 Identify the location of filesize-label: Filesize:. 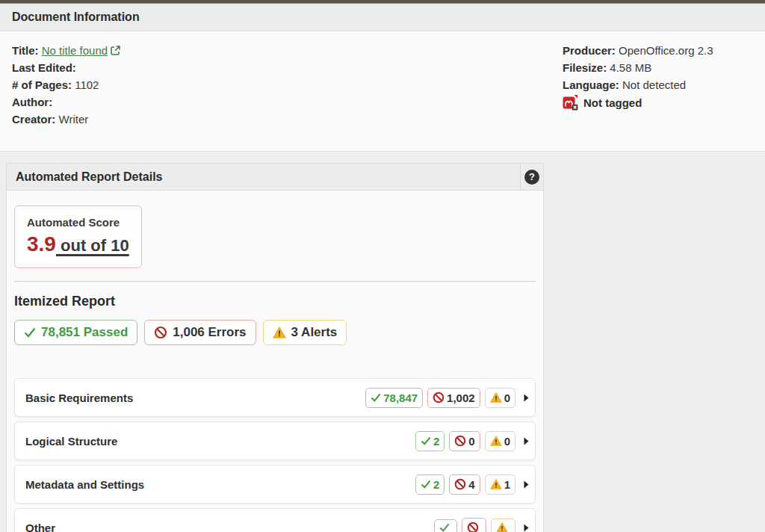
(584, 67).